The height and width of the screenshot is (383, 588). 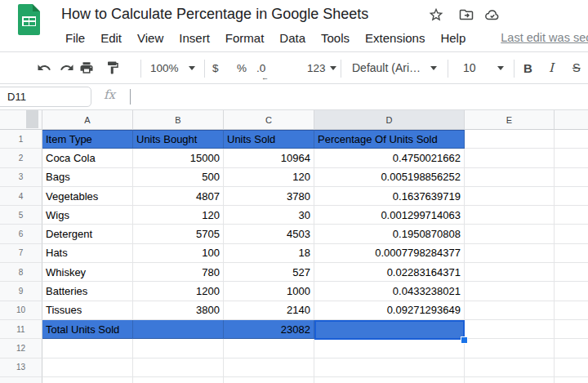 What do you see at coordinates (67, 68) in the screenshot?
I see `redo-button` at bounding box center [67, 68].